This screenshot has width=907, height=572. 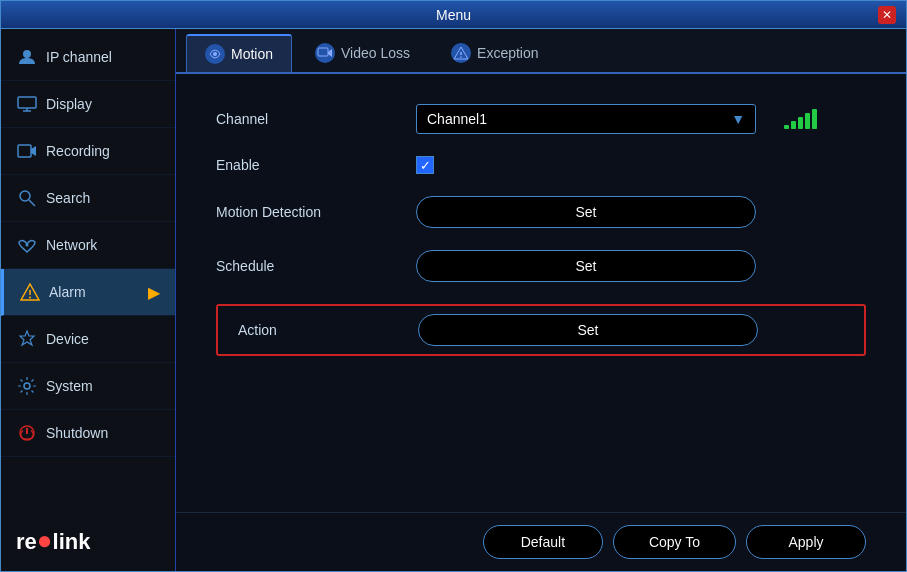 I want to click on default-button: Default, so click(x=543, y=542).